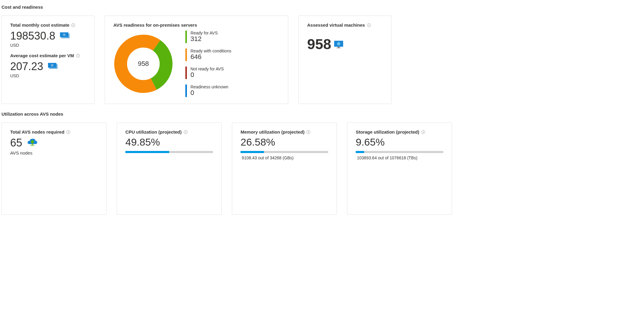 Image resolution: width=644 pixels, height=313 pixels. What do you see at coordinates (208, 73) in the screenshot?
I see `legend-item: Not ready for AVS0` at bounding box center [208, 73].